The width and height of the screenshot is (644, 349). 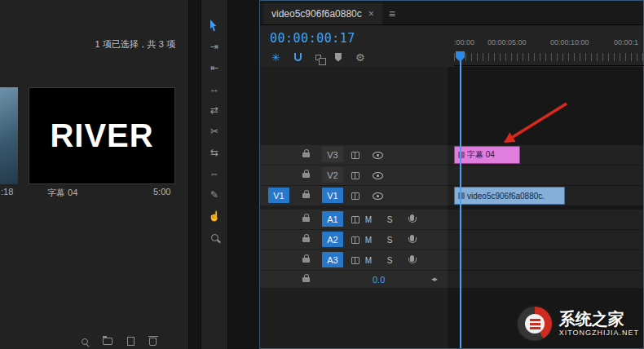 I want to click on track-target-a2: A2, so click(x=333, y=240).